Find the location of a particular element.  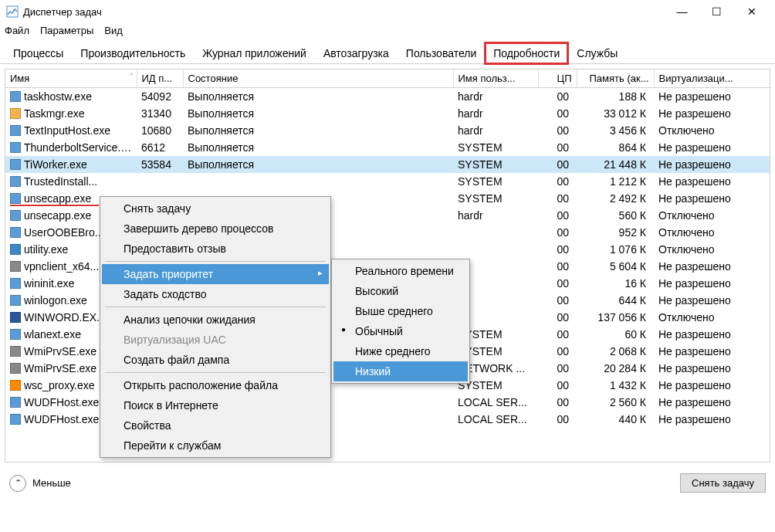

cell-mem: 864 К is located at coordinates (615, 147).